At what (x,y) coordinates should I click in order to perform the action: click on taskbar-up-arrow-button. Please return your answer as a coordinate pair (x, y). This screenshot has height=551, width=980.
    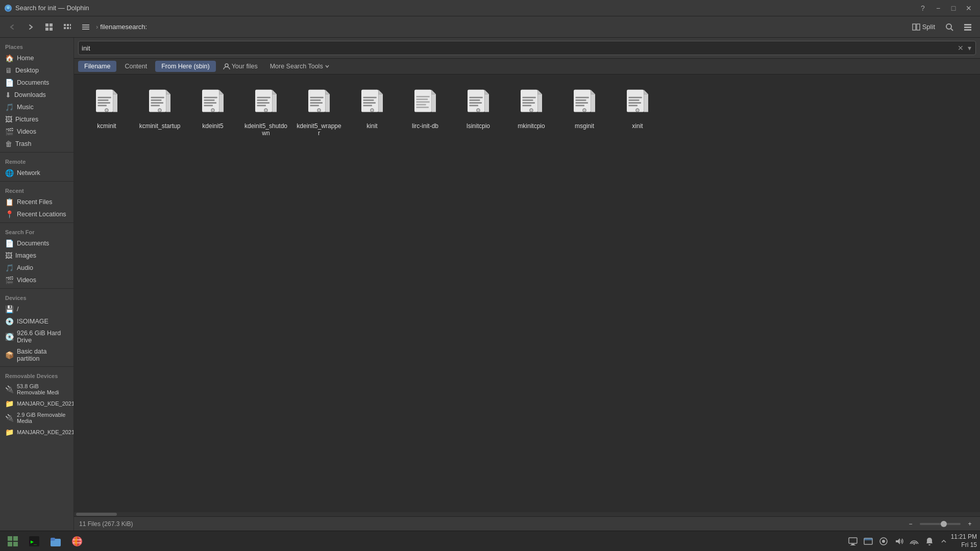
    Looking at the image, I should click on (944, 541).